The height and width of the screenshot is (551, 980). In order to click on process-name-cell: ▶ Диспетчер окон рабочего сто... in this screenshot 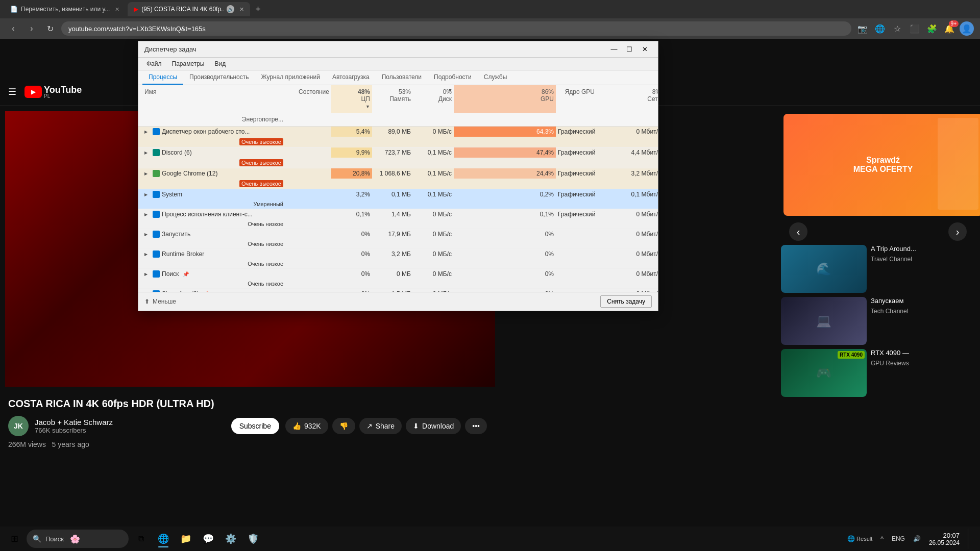, I will do `click(214, 132)`.